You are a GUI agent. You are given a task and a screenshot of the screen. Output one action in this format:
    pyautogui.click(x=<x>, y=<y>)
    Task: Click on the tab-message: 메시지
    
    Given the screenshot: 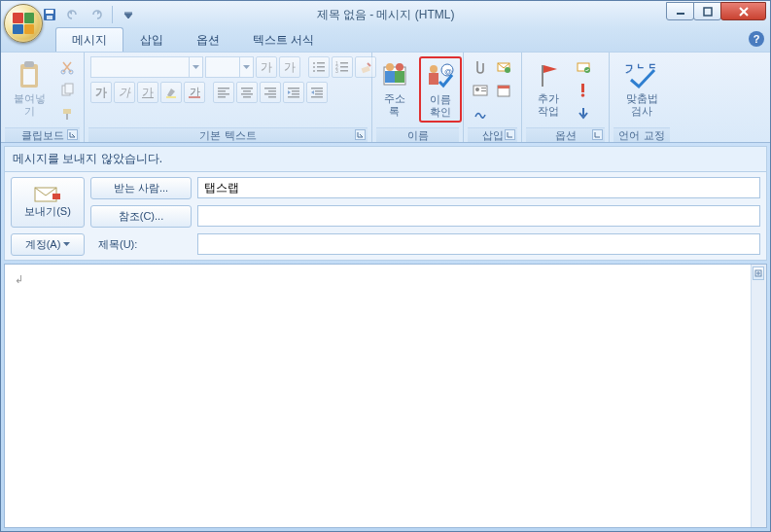 What is the action you would take?
    pyautogui.click(x=89, y=39)
    